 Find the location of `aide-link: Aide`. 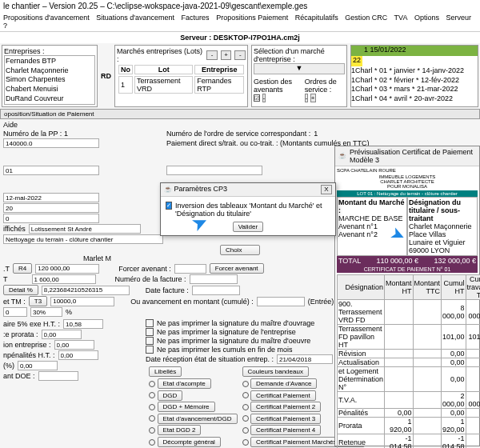

aide-link: Aide is located at coordinates (240, 125).